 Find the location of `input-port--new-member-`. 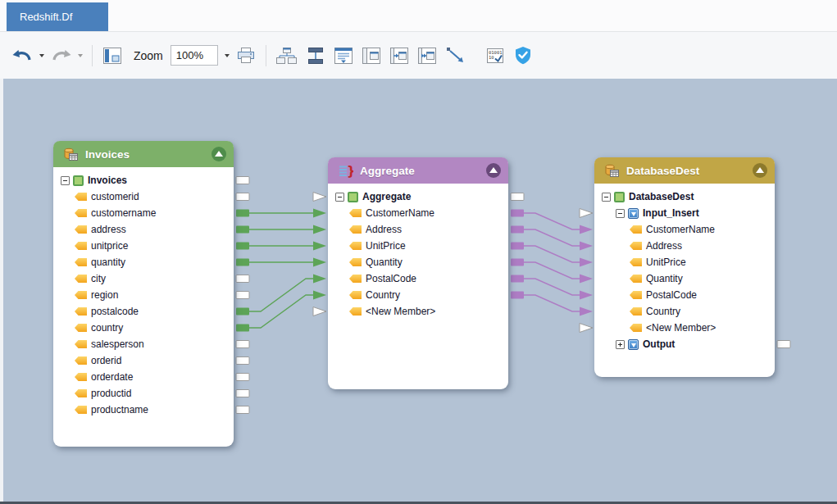

input-port--new-member- is located at coordinates (320, 311).